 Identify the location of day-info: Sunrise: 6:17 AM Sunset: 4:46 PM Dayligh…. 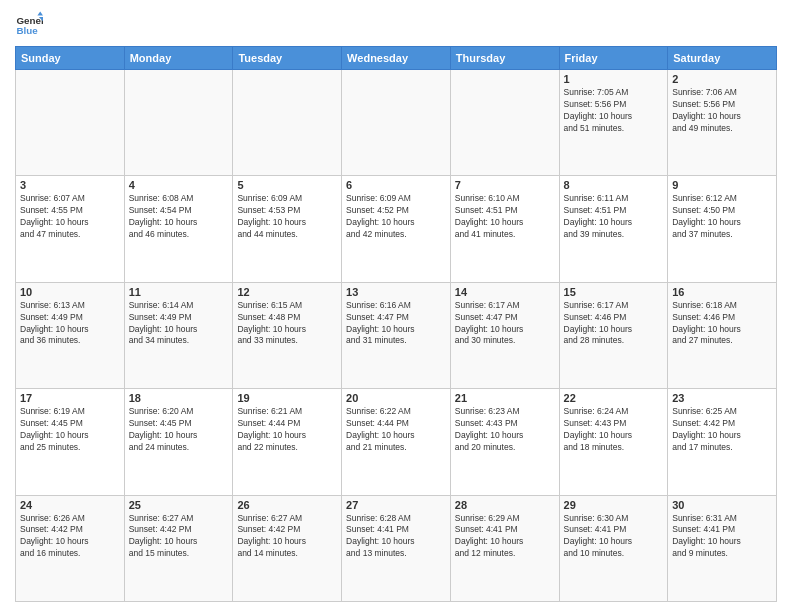
(614, 324).